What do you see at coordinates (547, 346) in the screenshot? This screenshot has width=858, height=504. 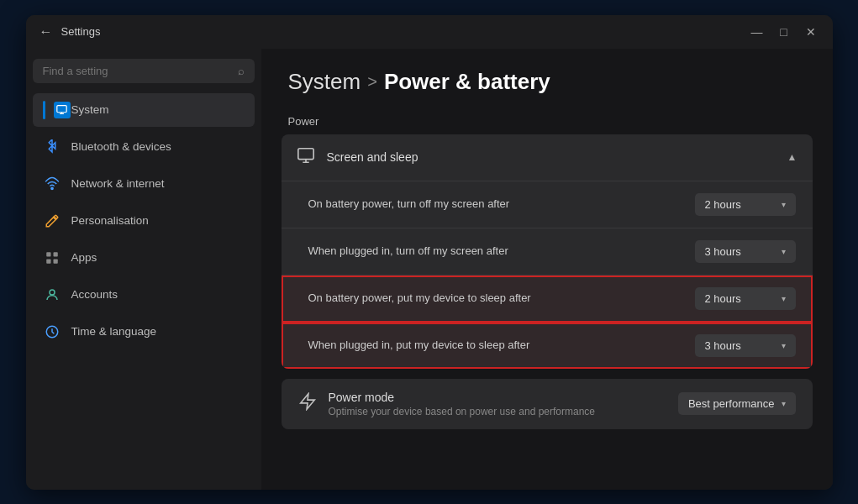 I see `plugged-sleep-row: When plugged in, put my device to sleep …` at bounding box center [547, 346].